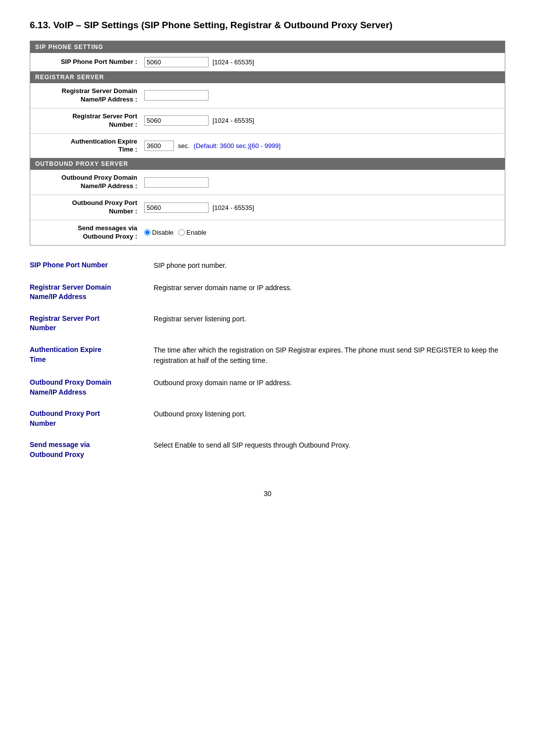 This screenshot has width=535, height=756. I want to click on outbound-port-input, so click(176, 208).